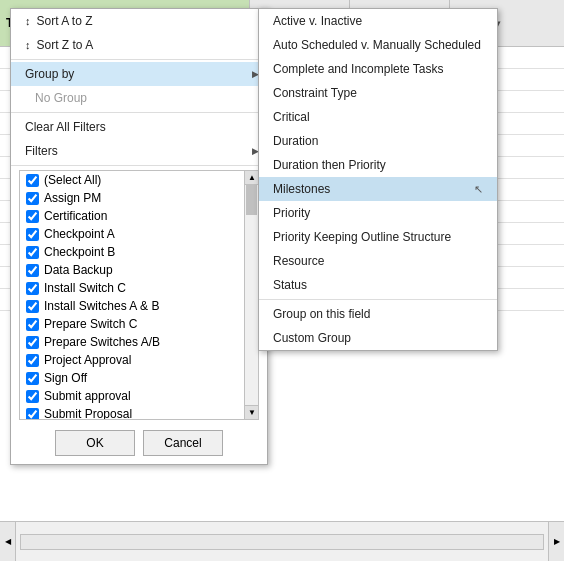  I want to click on submenu-label: Duration then Priority, so click(330, 165).